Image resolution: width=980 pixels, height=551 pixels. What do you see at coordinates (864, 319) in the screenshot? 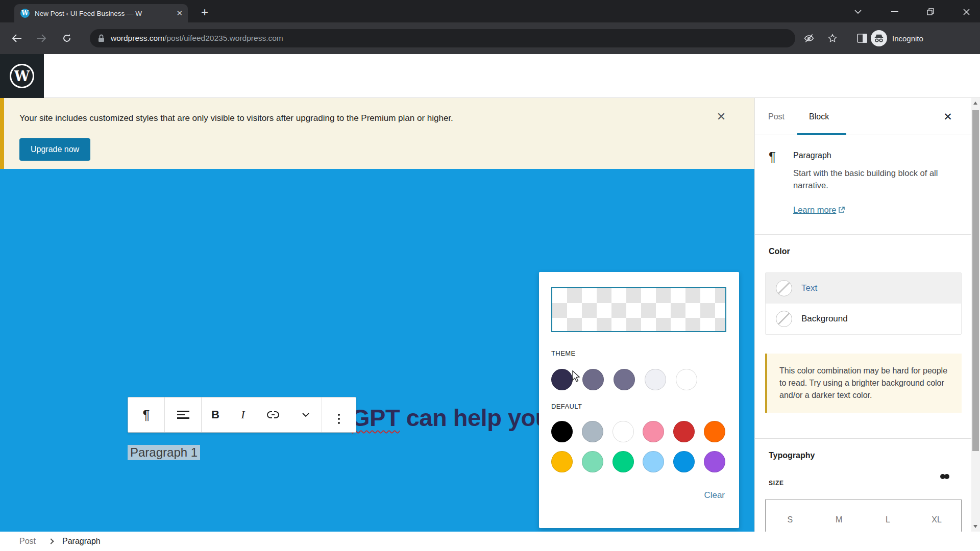
I see `background-color-option: Background` at bounding box center [864, 319].